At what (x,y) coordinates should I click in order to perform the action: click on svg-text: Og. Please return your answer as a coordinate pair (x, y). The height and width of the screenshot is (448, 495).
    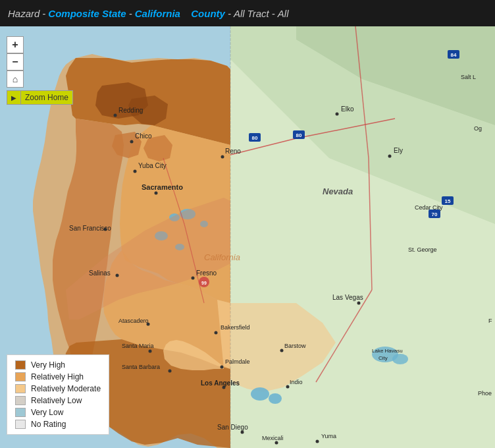
    Looking at the image, I should click on (478, 128).